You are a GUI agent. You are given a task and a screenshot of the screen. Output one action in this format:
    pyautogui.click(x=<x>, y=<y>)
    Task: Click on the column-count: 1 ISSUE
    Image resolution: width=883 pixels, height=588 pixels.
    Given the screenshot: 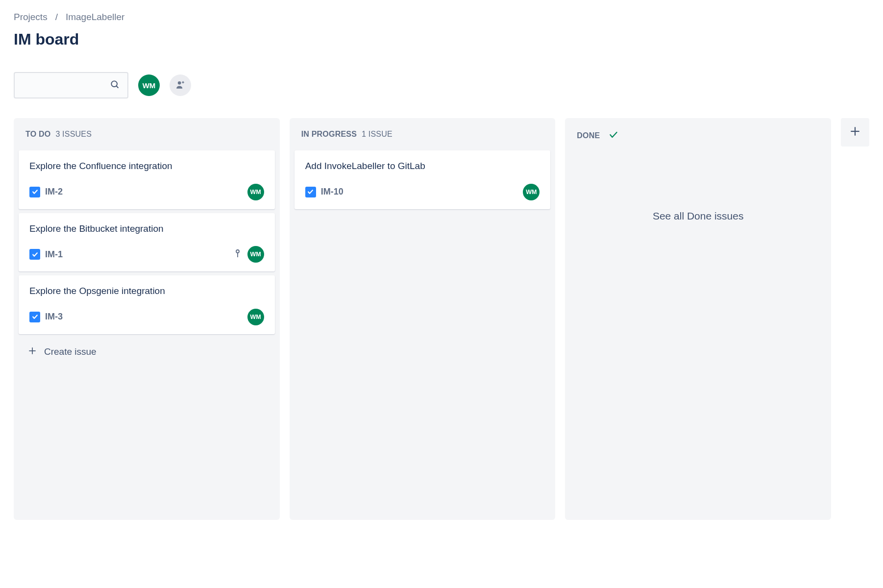 What is the action you would take?
    pyautogui.click(x=377, y=134)
    